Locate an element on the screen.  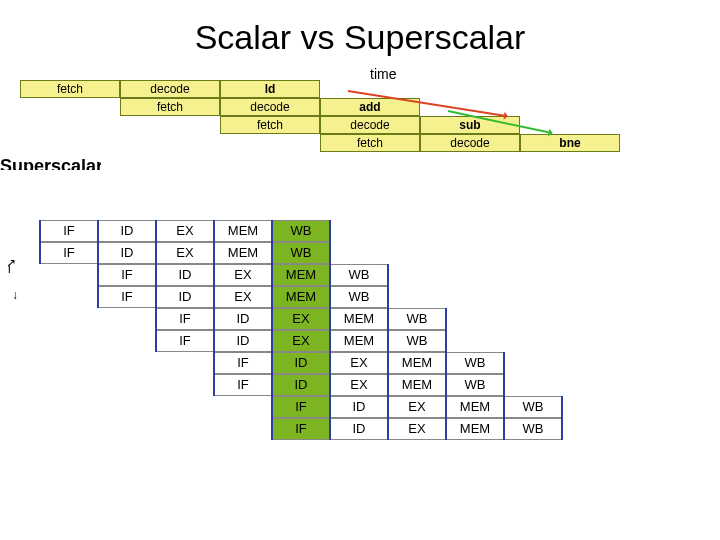
scalar-row: fetchdecodebne is located at coordinates (470, 143).